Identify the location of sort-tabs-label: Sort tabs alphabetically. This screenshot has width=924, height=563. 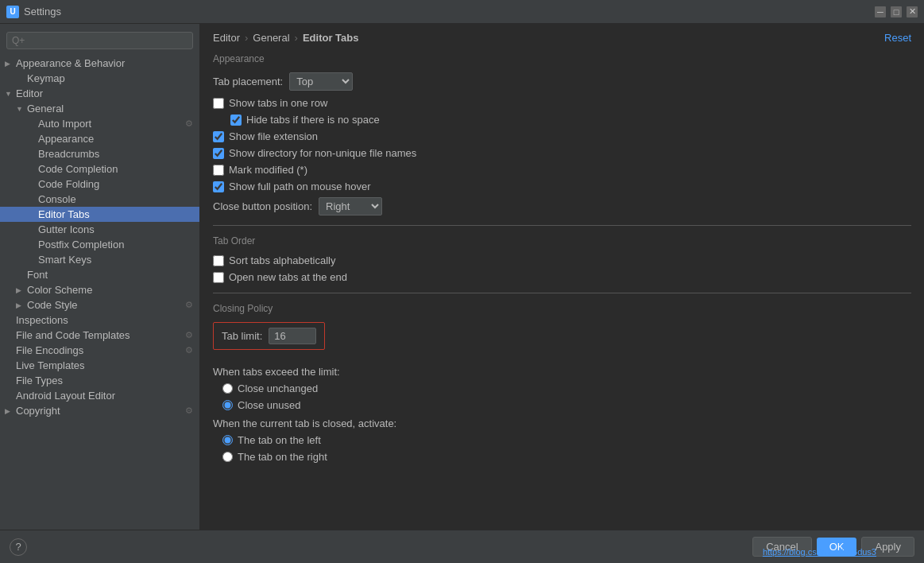
(282, 261).